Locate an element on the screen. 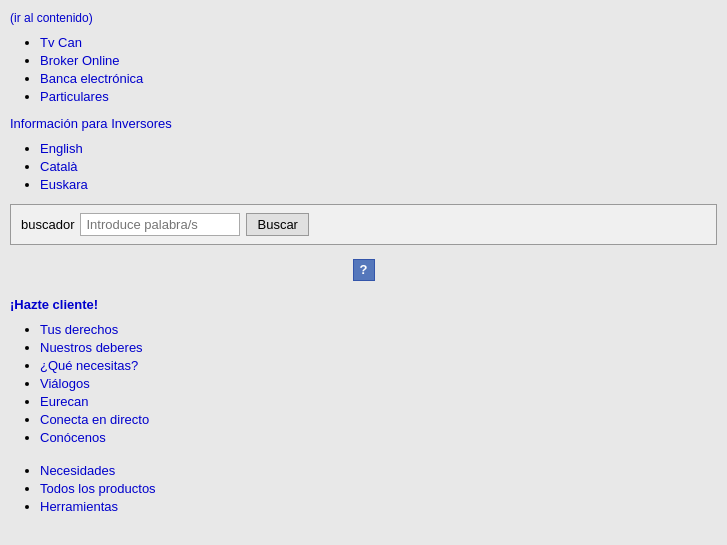  skip-to-content-link: (ir al contenido) is located at coordinates (52, 18).